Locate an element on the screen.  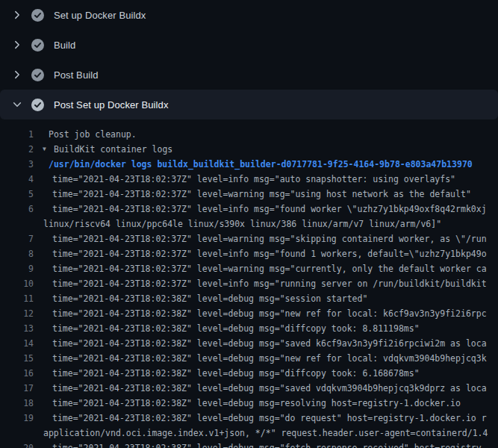
log-line: linux/riscv64 linux/ppc64le linux/s390x … is located at coordinates (249, 224).